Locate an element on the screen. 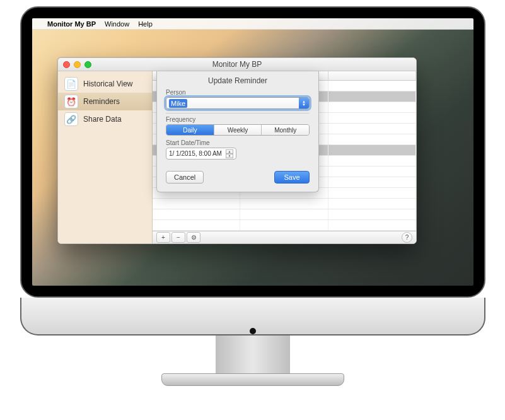 The image size is (505, 420). person-selected-value: Mike is located at coordinates (178, 103).